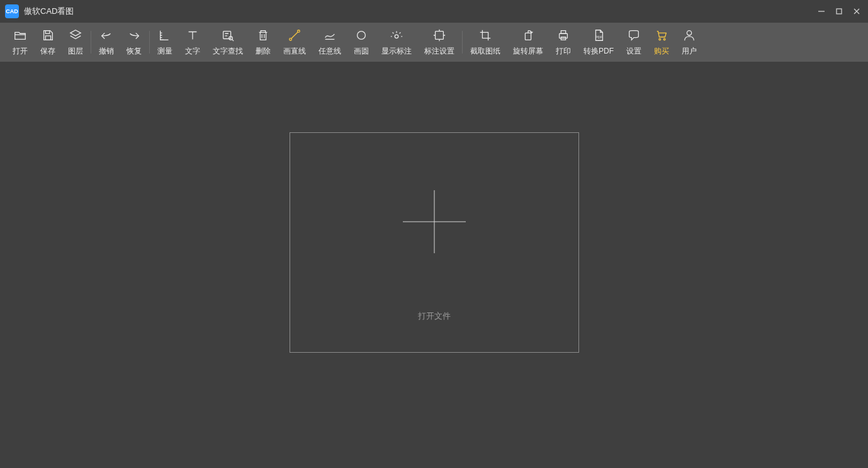  What do you see at coordinates (485, 35) in the screenshot?
I see `crop-icon` at bounding box center [485, 35].